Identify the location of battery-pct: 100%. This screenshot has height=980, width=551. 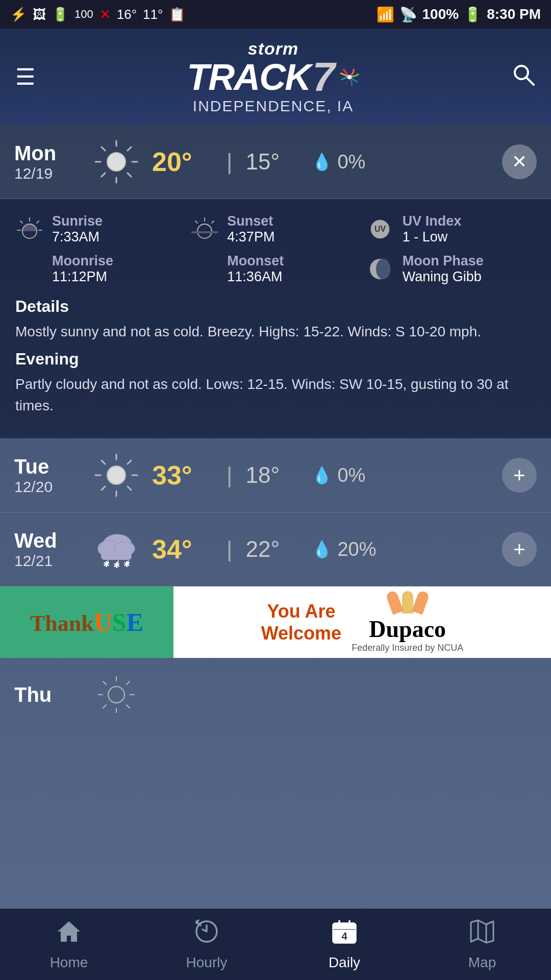
(441, 14).